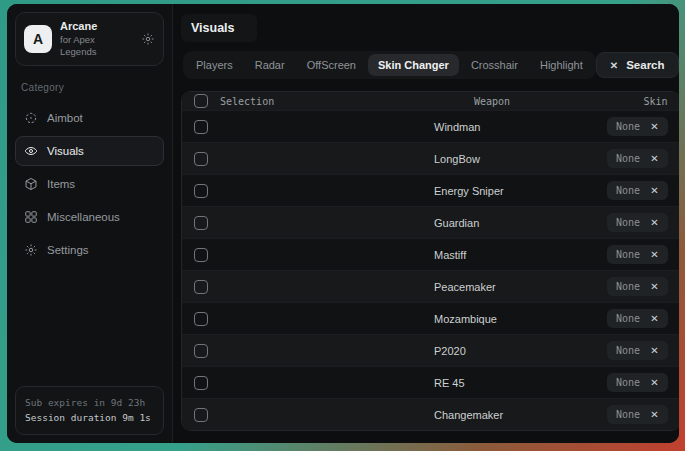  I want to click on weapon-name: Guardian, so click(470, 223).